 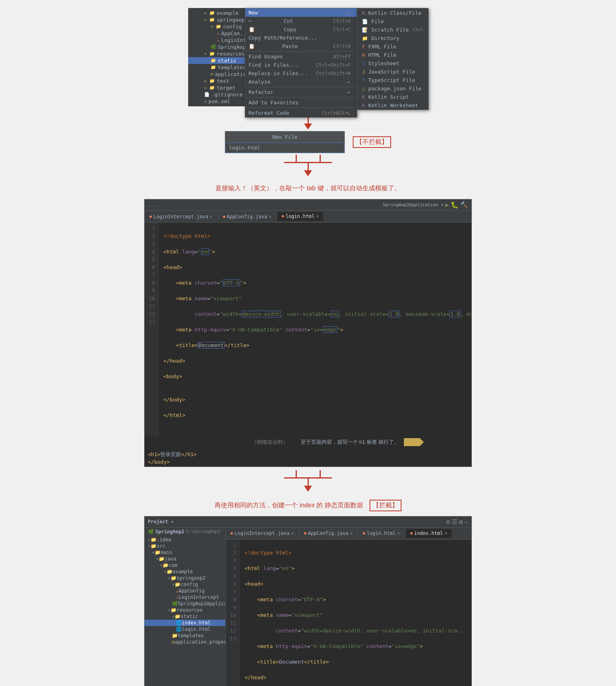 I want to click on ide-container: Project ▾ ⚙ ☰ ⊞ – 🌿 SpringAop2 G:\Spring…, so click(x=308, y=601).